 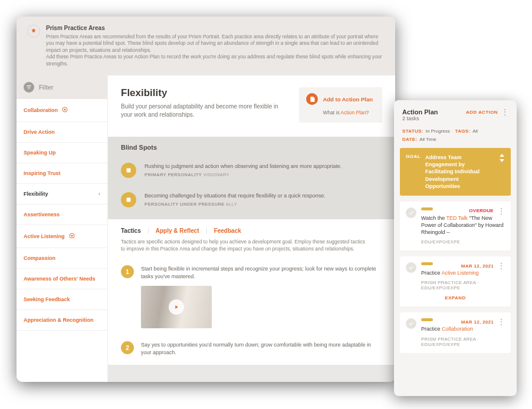 I want to click on sidebar-item-collaboration: Collaboration, so click(x=62, y=111).